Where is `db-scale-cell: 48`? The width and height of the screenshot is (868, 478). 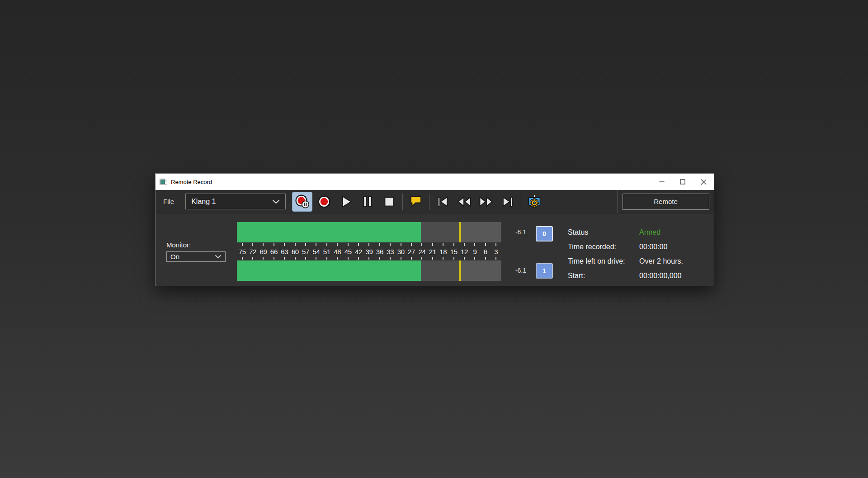
db-scale-cell: 48 is located at coordinates (337, 251).